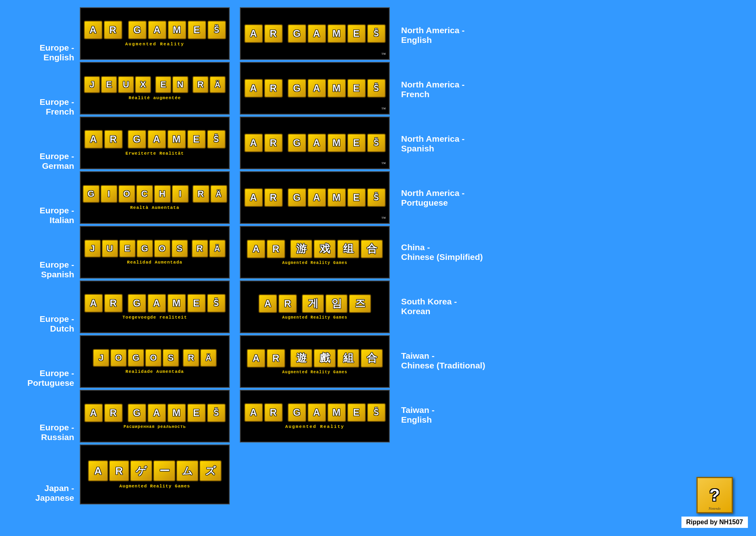 Image resolution: width=756 pixels, height=536 pixels. I want to click on card-na-portuguese: A R G A M E S̈ ™, so click(315, 198).